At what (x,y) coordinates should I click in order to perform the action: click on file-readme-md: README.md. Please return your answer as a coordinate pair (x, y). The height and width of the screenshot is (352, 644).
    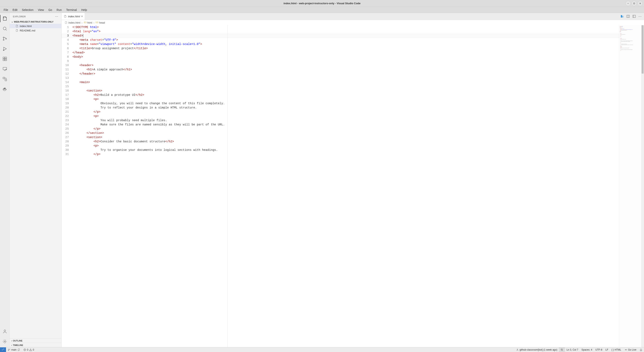
    Looking at the image, I should click on (36, 31).